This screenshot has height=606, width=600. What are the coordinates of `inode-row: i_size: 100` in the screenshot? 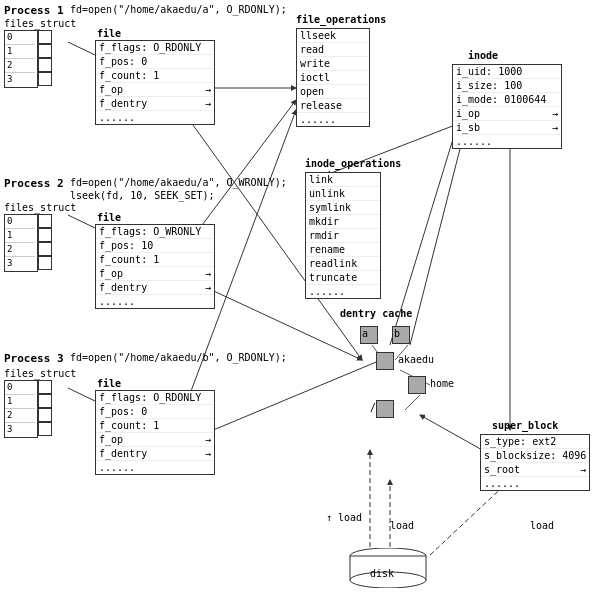 It's located at (507, 86).